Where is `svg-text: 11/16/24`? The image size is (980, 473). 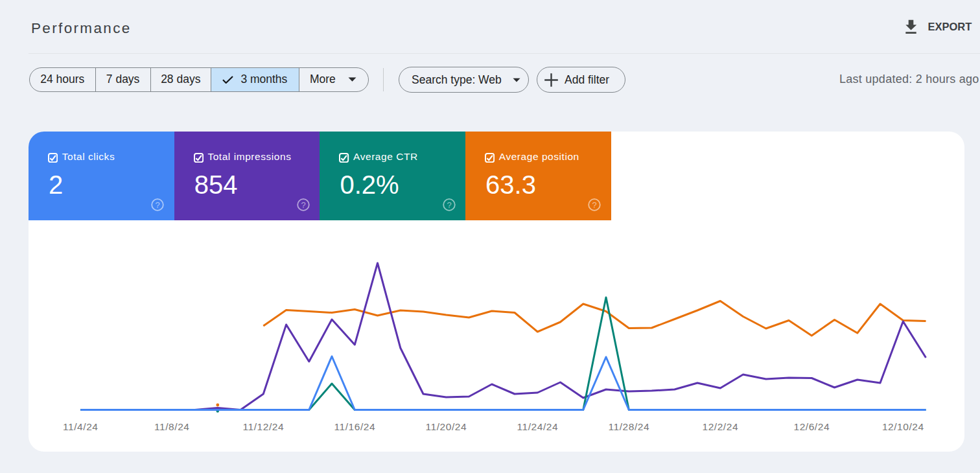 svg-text: 11/16/24 is located at coordinates (355, 426).